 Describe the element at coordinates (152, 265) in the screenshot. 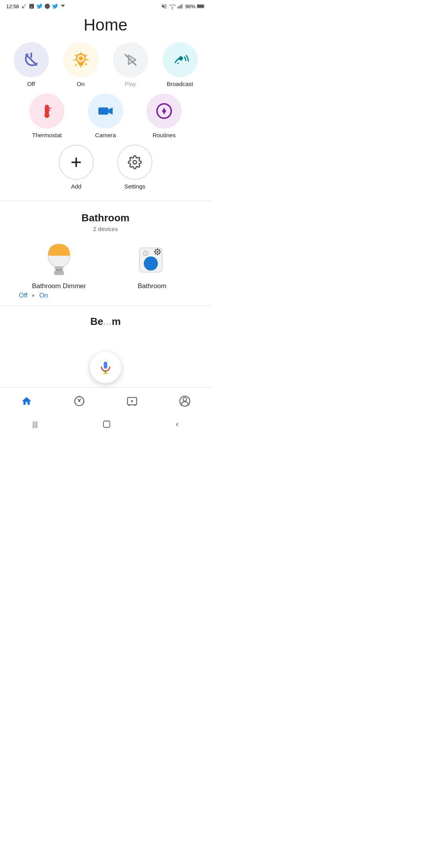

I see `bathroom-plug-item: Bathroom` at that location.